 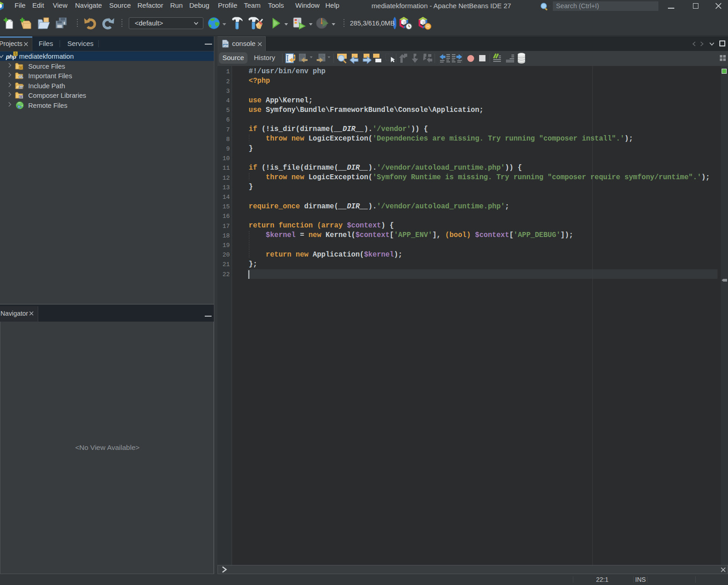 I want to click on svg-text: php, so click(x=226, y=45).